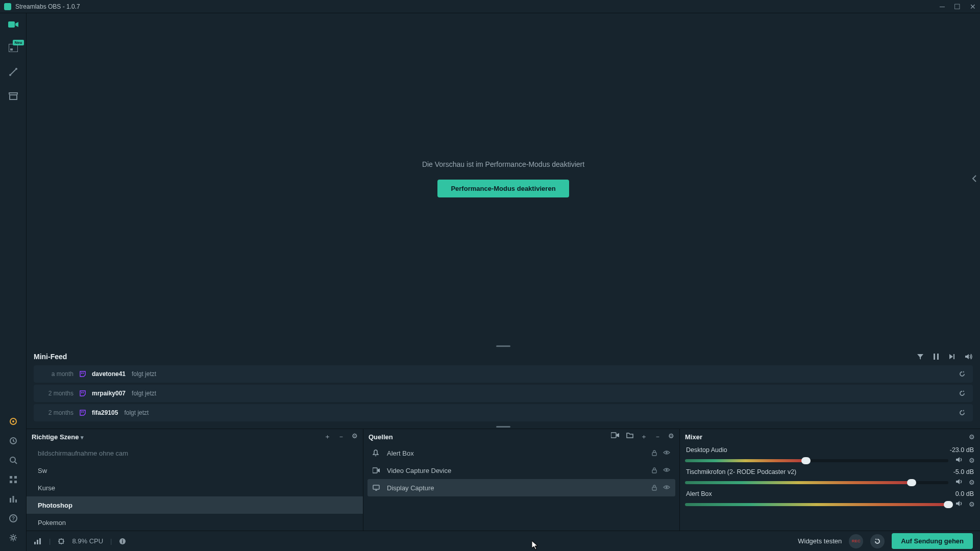 Image resolution: width=980 pixels, height=551 pixels. What do you see at coordinates (195, 480) in the screenshot?
I see `scenes-panel: Richtige Szene ＋ － ⚙ bildschirmaufnahme …` at bounding box center [195, 480].